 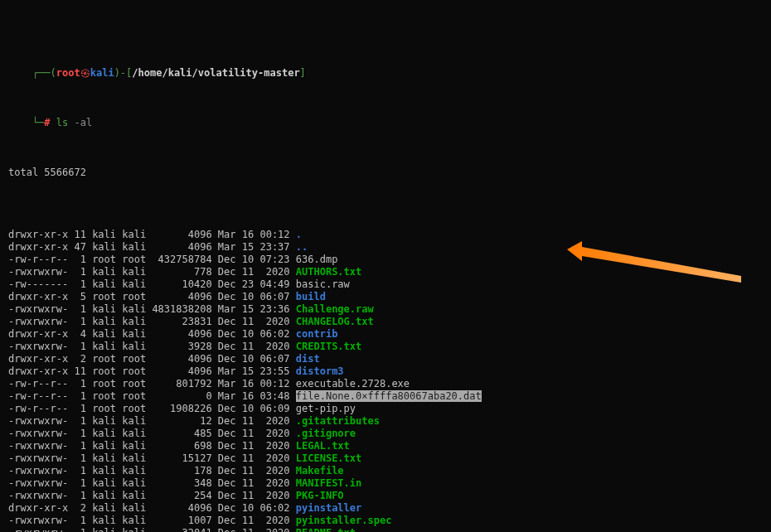 I want to click on list-item: drwxr-xr-x 11 root root 4096 Mar 15 23:5…, so click(x=386, y=371).